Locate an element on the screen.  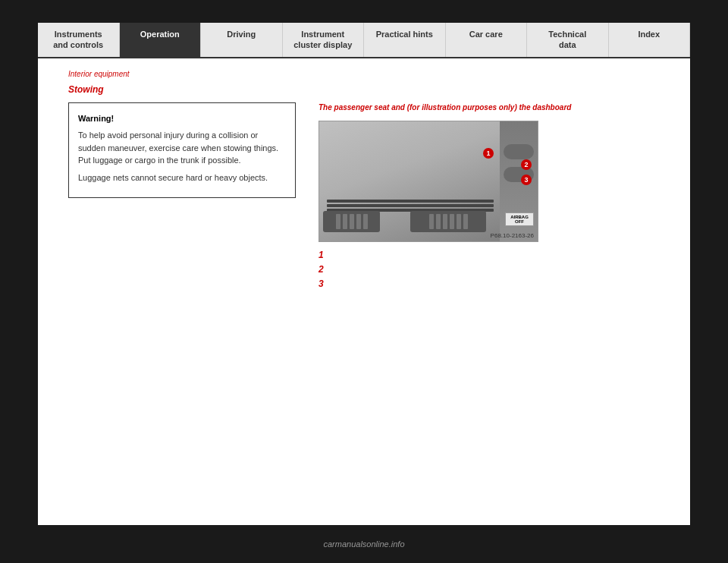
footer-text: carmanualsonline.info is located at coordinates (364, 544).